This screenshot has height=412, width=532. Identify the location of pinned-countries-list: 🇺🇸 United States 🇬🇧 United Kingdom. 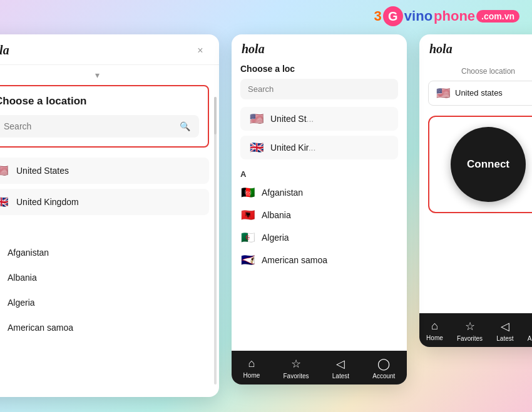
(110, 186).